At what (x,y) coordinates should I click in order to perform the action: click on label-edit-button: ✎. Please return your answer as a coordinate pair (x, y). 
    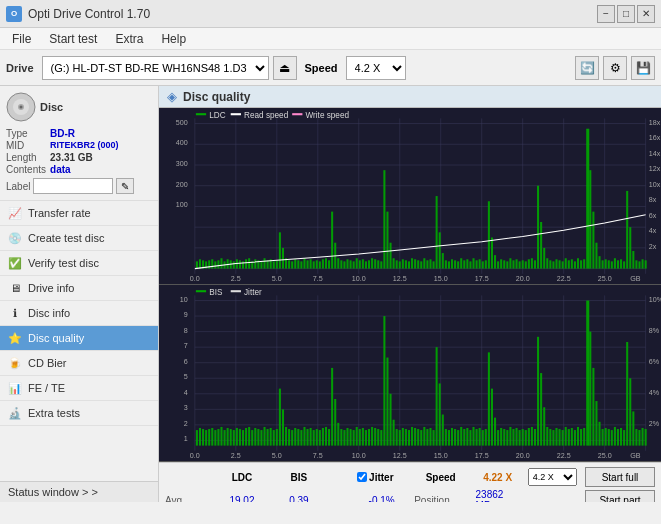
    Looking at the image, I should click on (125, 186).